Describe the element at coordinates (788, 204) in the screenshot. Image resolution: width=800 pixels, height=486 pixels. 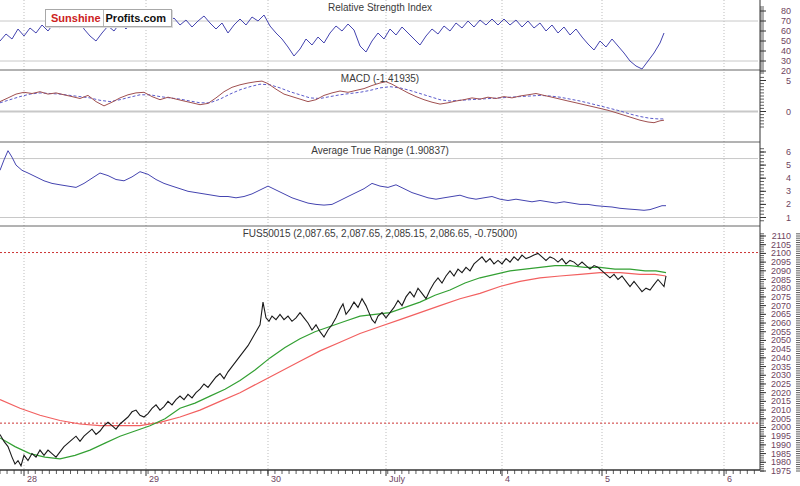
I see `axis-label: 2` at that location.